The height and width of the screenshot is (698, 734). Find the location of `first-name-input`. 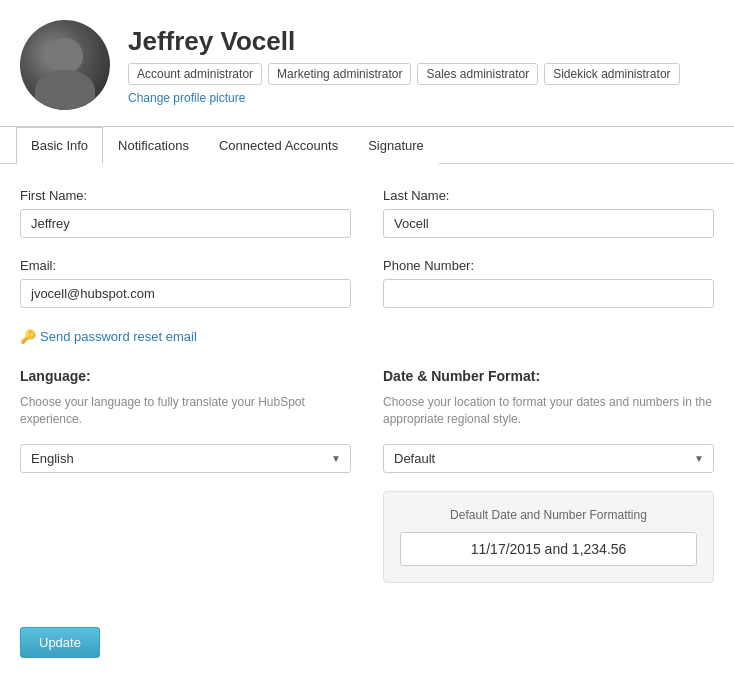

first-name-input is located at coordinates (186, 224).